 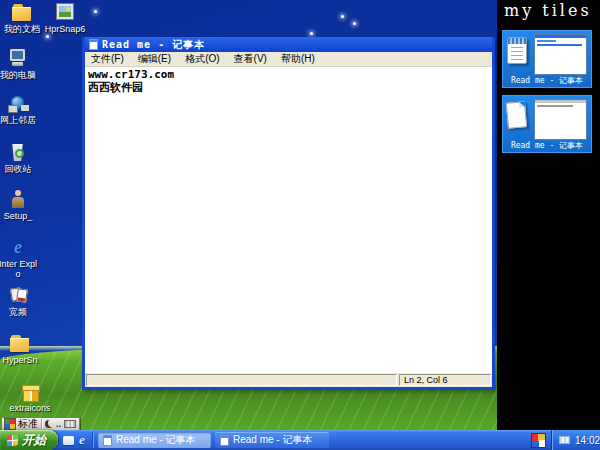 I want to click on menu-item-file: 文件(F), so click(x=108, y=59).